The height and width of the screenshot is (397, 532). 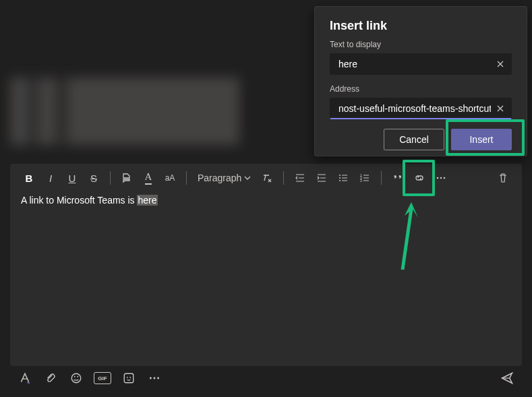 I want to click on compose-bottom-bar: GIF, so click(x=266, y=378).